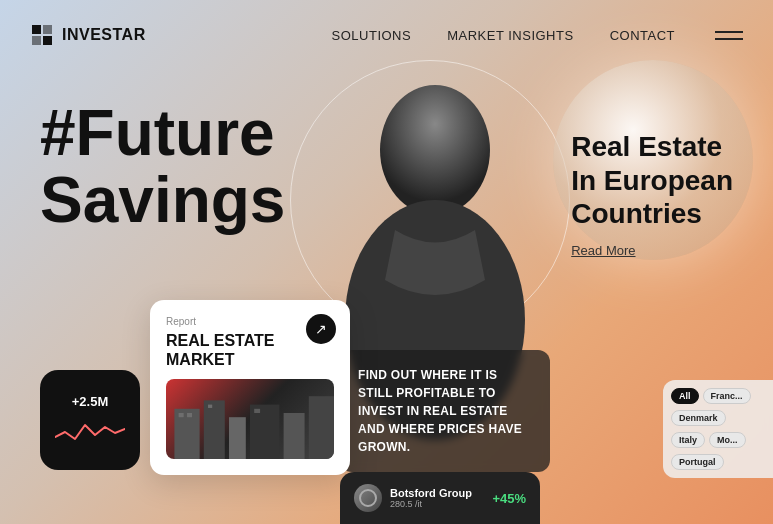 The height and width of the screenshot is (524, 773). Describe the element at coordinates (652, 250) in the screenshot. I see `read-more-link: Read More` at that location.